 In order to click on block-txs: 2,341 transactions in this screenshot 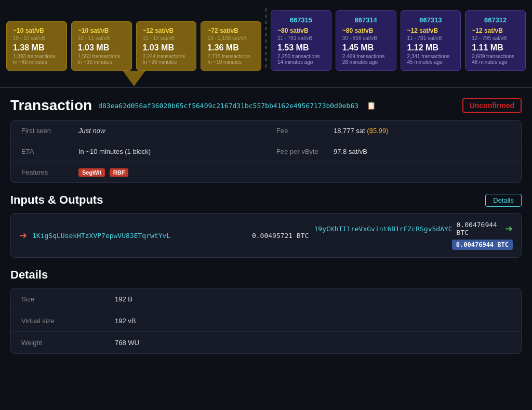, I will do `click(431, 56)`.